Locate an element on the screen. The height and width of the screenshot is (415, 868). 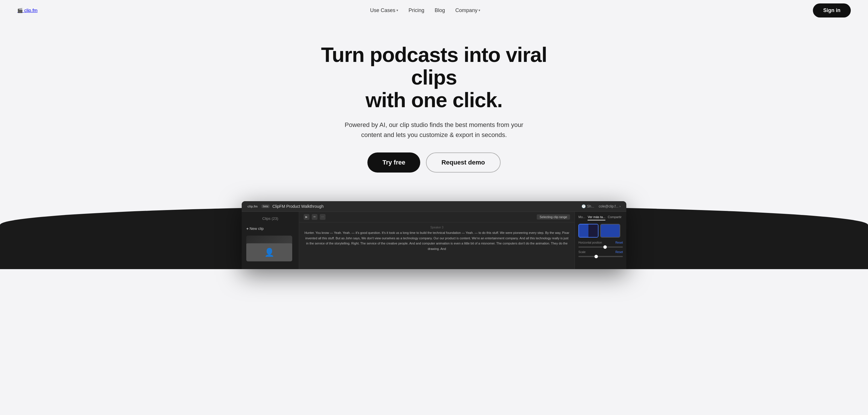
horizontal-position-slider is located at coordinates (600, 247).